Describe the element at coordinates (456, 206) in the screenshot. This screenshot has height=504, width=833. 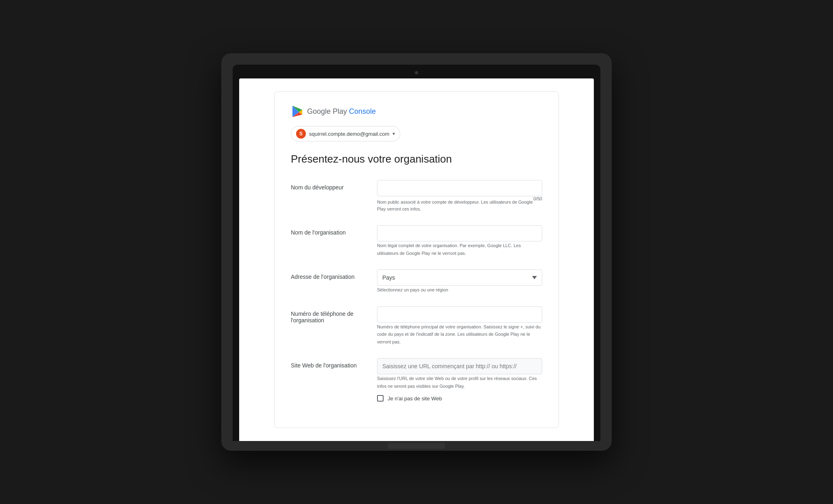
I see `developer-name-hint: Nom public associé à votre compte de dév…` at that location.